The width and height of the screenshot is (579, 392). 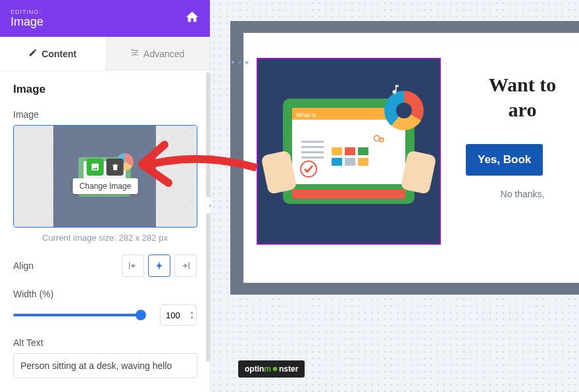 I want to click on alt-text-label: Alt Text, so click(x=105, y=343).